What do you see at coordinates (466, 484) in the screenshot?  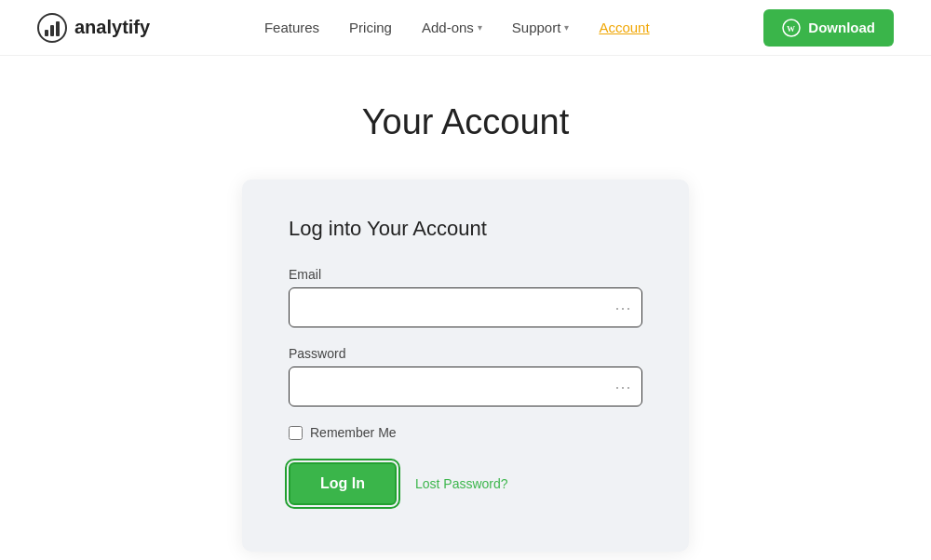 I see `form-actions: Log In Lost Password?` at bounding box center [466, 484].